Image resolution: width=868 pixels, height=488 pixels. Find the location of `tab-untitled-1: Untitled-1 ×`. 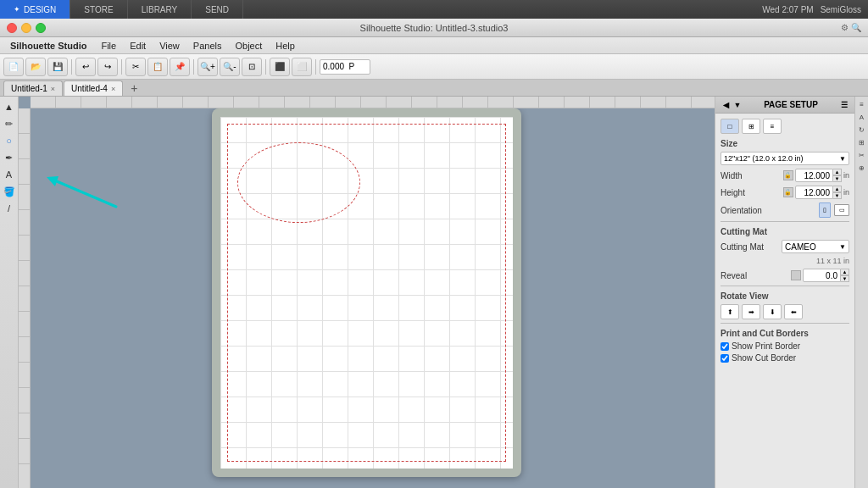

tab-untitled-1: Untitled-1 × is located at coordinates (33, 88).